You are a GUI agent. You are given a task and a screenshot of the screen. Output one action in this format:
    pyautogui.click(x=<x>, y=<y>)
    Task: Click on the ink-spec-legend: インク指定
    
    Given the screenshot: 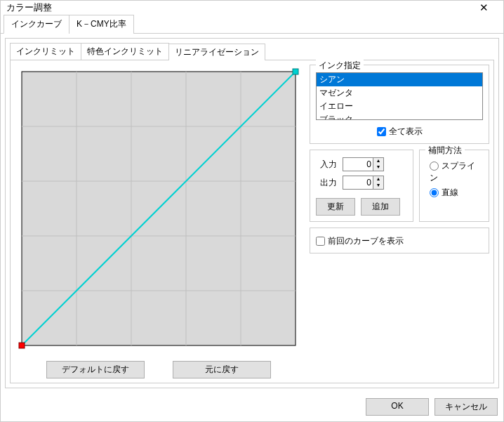 What is the action you would take?
    pyautogui.click(x=340, y=66)
    